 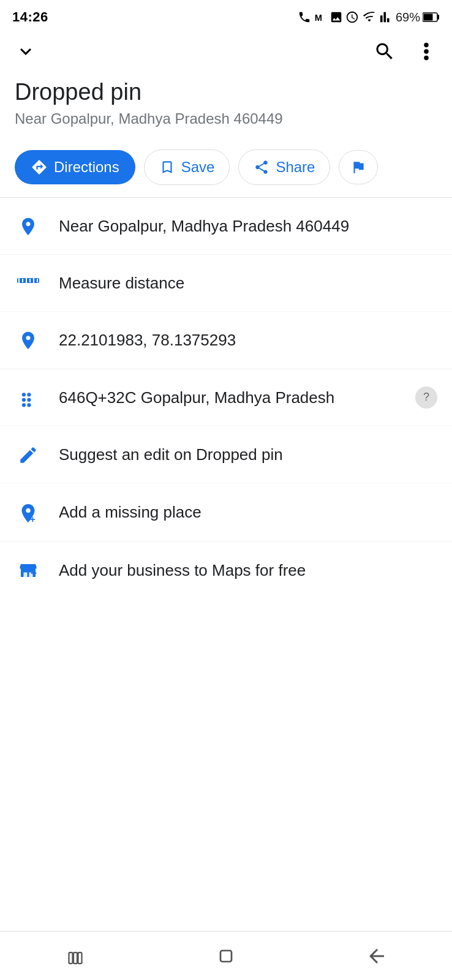 I want to click on signal-icon, so click(x=386, y=17).